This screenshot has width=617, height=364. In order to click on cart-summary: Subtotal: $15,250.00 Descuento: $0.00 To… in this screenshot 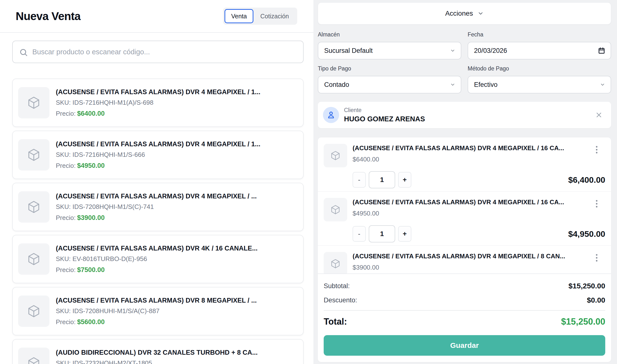, I will do `click(464, 300)`.